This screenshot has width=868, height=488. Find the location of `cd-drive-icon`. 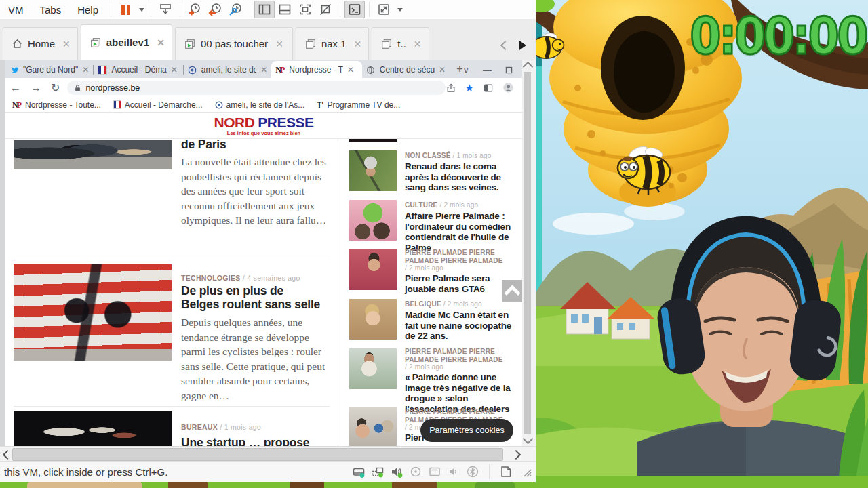

cd-drive-icon is located at coordinates (416, 472).